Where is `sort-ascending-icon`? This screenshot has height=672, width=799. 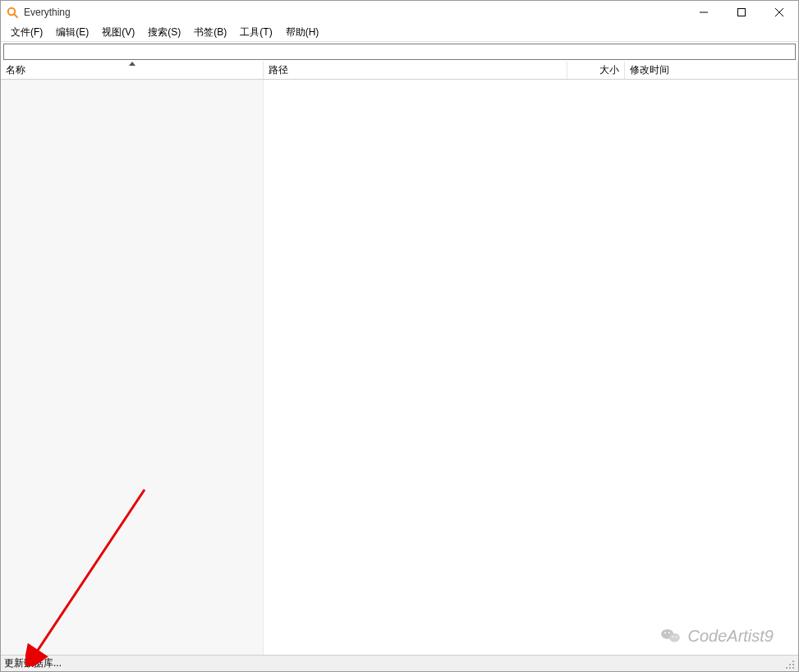
sort-ascending-icon is located at coordinates (132, 64).